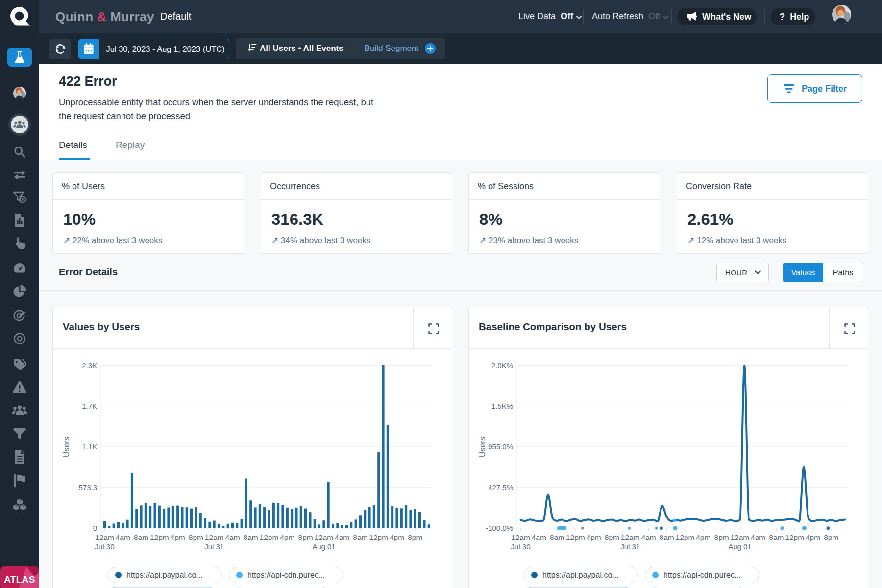  Describe the element at coordinates (88, 487) in the screenshot. I see `svg-text: 573.3` at that location.